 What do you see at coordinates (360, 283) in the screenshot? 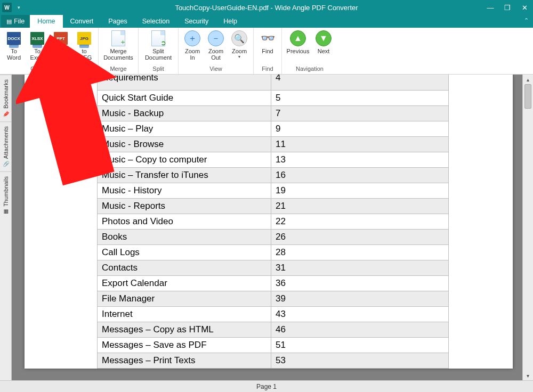
I see `toc-page-cell: 36` at bounding box center [360, 283].